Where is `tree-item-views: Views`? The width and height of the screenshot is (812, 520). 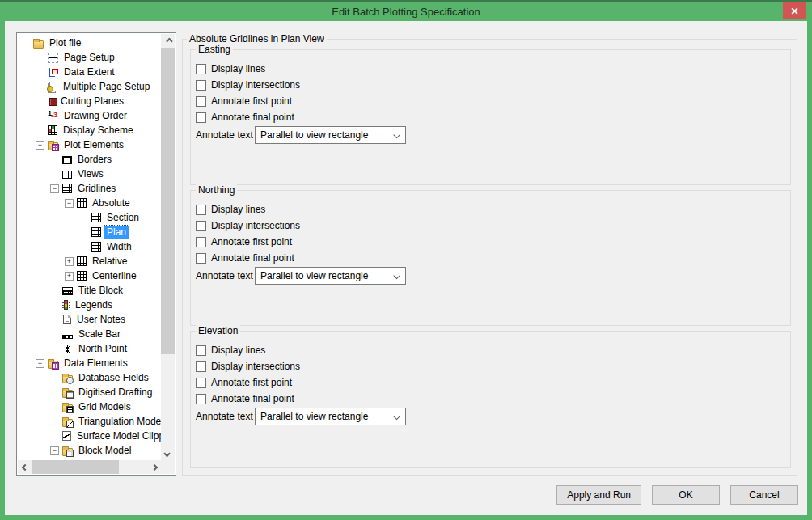 tree-item-views: Views is located at coordinates (89, 174).